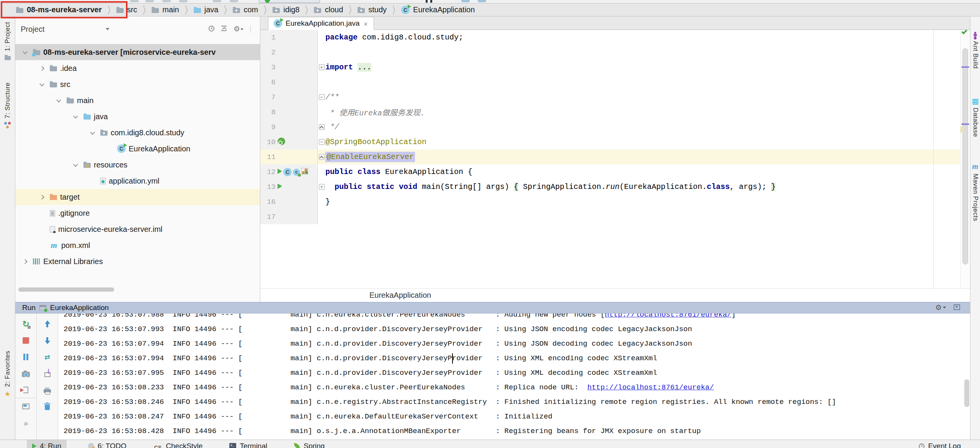  I want to click on thread-dump-button, so click(26, 373).